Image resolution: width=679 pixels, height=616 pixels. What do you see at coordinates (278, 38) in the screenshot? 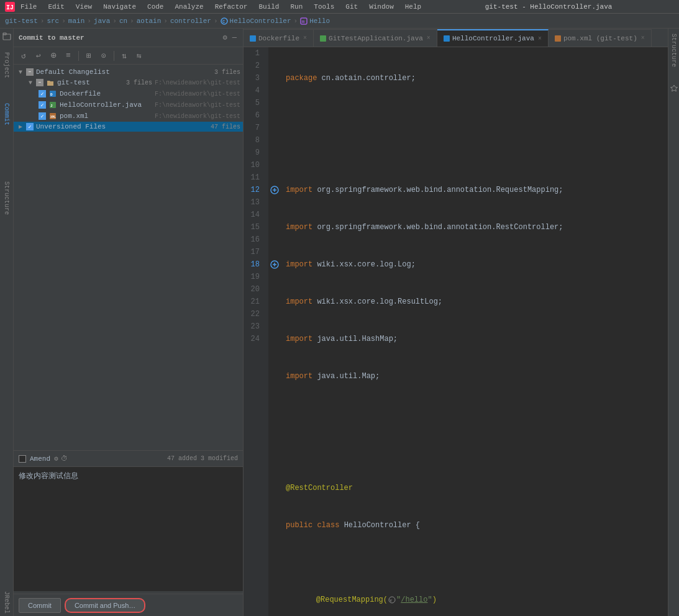
I see `tab-dockerfile: Dockerfile ×` at bounding box center [278, 38].